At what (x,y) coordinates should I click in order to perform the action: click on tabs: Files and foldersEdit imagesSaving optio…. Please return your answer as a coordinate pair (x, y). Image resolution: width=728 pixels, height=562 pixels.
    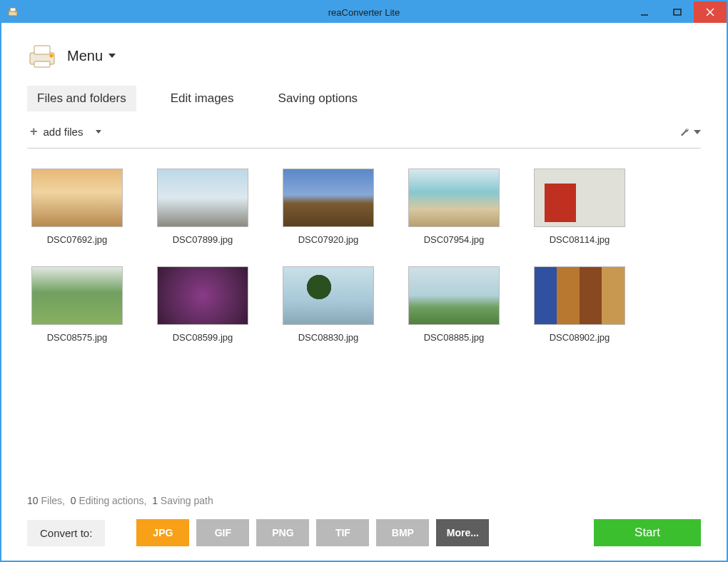
    Looking at the image, I should click on (364, 99).